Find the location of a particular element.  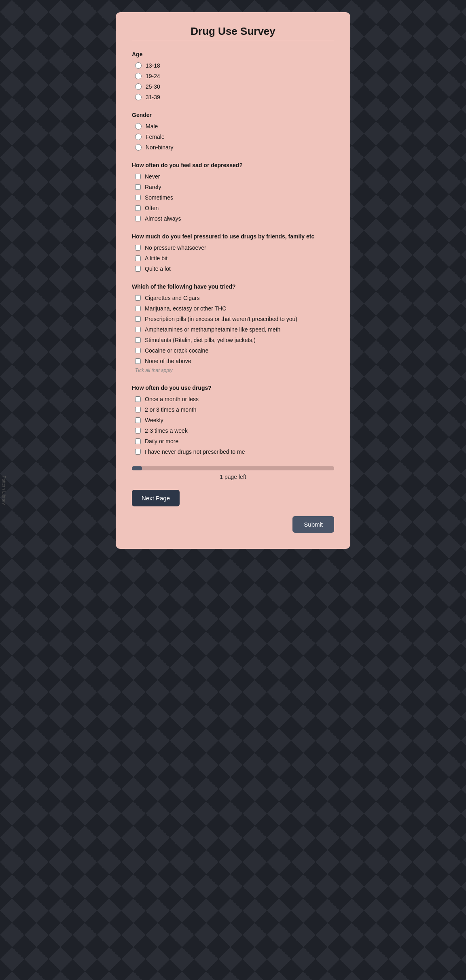

depression-checkbox-never is located at coordinates (138, 176).